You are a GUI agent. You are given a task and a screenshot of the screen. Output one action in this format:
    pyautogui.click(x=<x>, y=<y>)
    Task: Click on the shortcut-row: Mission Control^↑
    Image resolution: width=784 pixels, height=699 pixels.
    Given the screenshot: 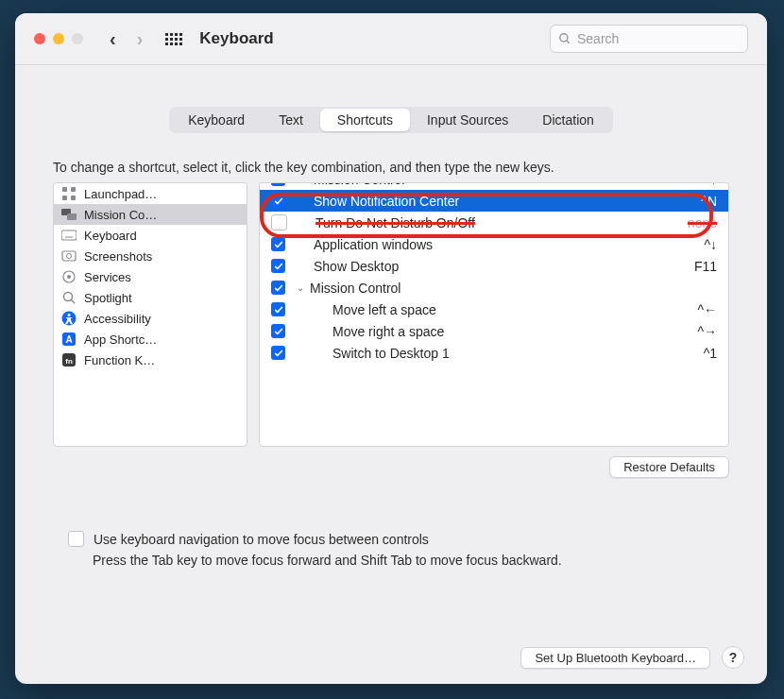 What is the action you would take?
    pyautogui.click(x=494, y=186)
    